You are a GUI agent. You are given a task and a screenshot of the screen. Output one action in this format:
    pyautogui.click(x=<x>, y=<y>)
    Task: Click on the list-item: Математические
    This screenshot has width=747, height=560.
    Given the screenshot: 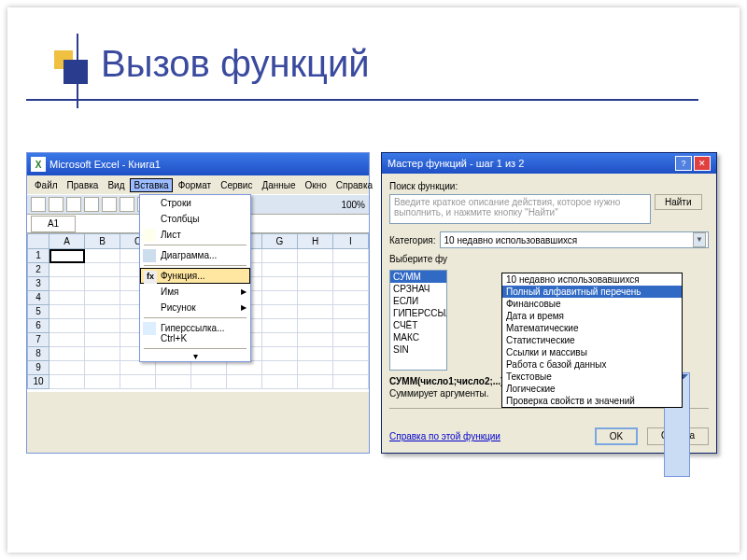 What is the action you would take?
    pyautogui.click(x=592, y=329)
    